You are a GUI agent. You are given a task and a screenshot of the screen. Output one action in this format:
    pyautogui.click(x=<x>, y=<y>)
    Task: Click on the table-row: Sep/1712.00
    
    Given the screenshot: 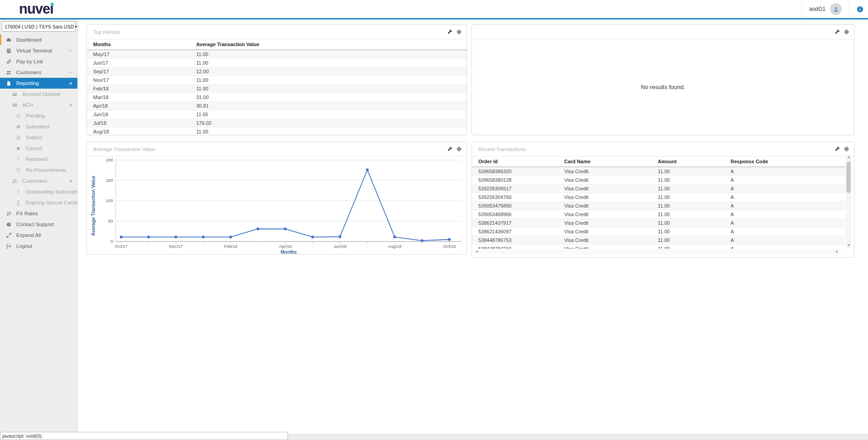 What is the action you would take?
    pyautogui.click(x=277, y=71)
    